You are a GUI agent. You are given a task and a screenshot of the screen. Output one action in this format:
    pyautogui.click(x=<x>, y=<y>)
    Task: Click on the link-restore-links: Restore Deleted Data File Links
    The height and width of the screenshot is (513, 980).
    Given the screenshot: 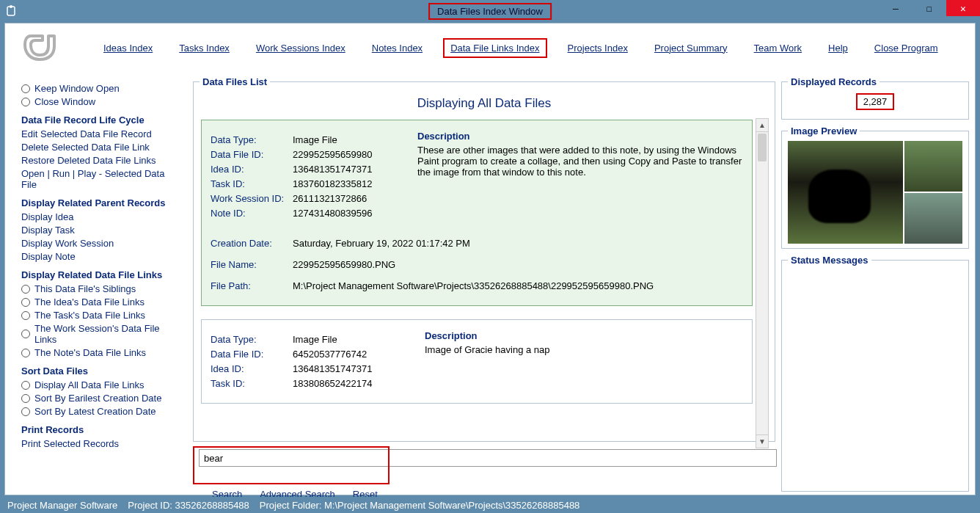 What is the action you would take?
    pyautogui.click(x=100, y=160)
    